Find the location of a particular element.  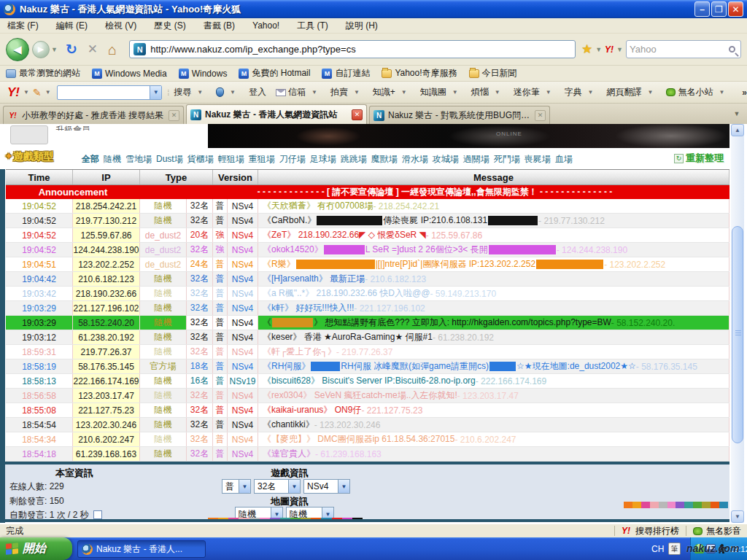

back-button: ◀ is located at coordinates (18, 50).